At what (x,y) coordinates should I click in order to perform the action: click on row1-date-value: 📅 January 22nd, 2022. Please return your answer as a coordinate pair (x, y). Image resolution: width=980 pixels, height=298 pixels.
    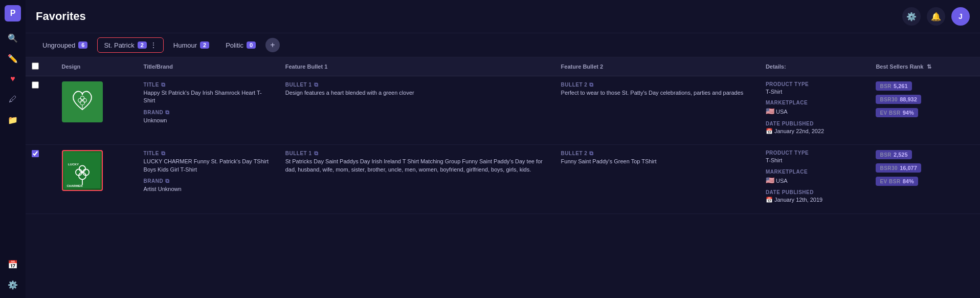
    Looking at the image, I should click on (815, 131).